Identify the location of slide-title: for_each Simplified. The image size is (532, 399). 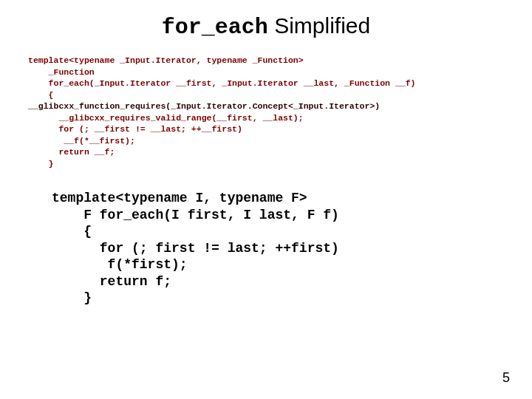
(266, 27).